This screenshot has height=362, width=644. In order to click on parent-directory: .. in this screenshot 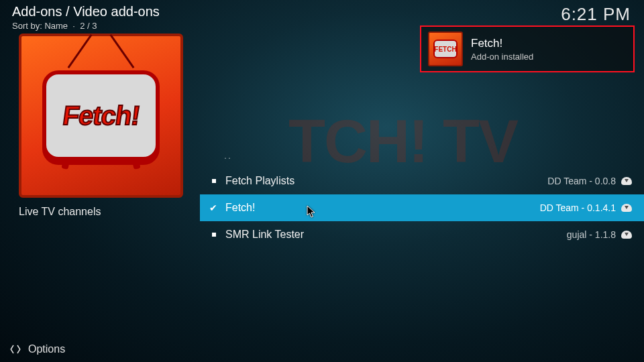, I will do `click(422, 158)`.